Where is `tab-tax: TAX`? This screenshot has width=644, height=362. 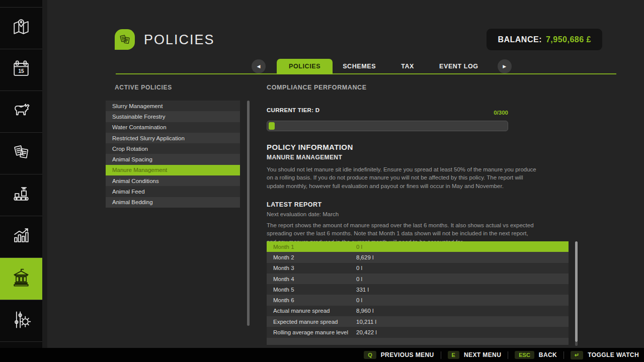 tab-tax: TAX is located at coordinates (408, 66).